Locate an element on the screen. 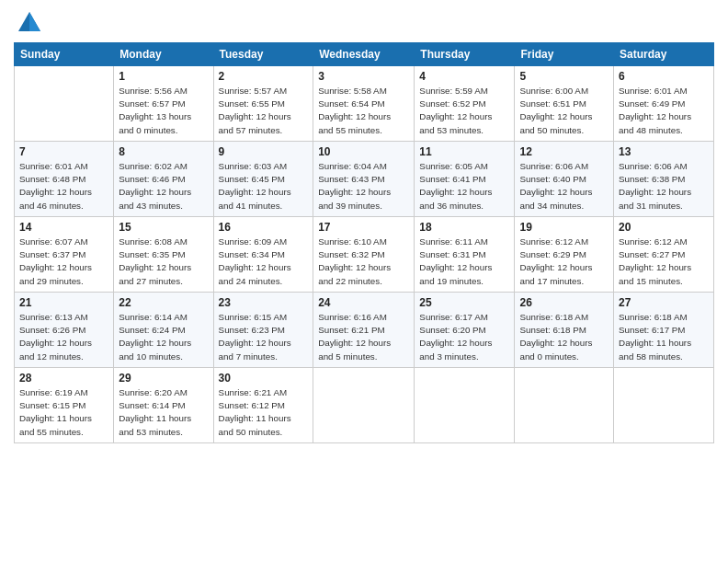 This screenshot has height=563, width=728. day-number: 22 is located at coordinates (164, 303).